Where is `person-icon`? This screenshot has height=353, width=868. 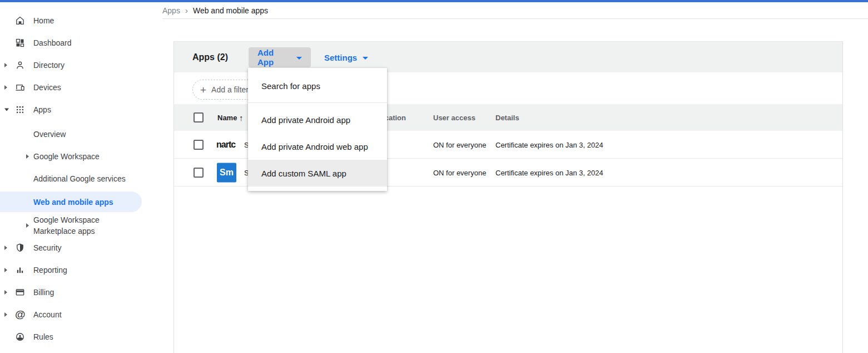
person-icon is located at coordinates (20, 65).